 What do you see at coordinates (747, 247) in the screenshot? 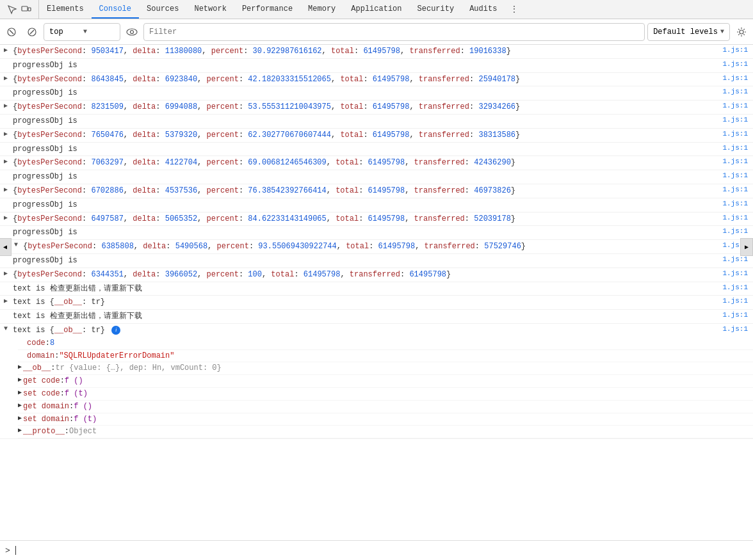
I see `nav-right-arrow: ▶` at bounding box center [747, 247].